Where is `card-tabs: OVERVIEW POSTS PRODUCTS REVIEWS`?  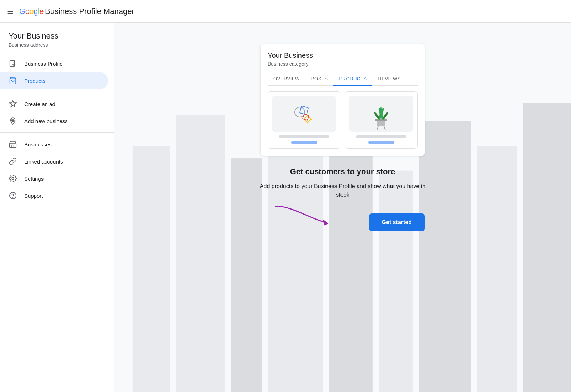 card-tabs: OVERVIEW POSTS PRODUCTS REVIEWS is located at coordinates (343, 79).